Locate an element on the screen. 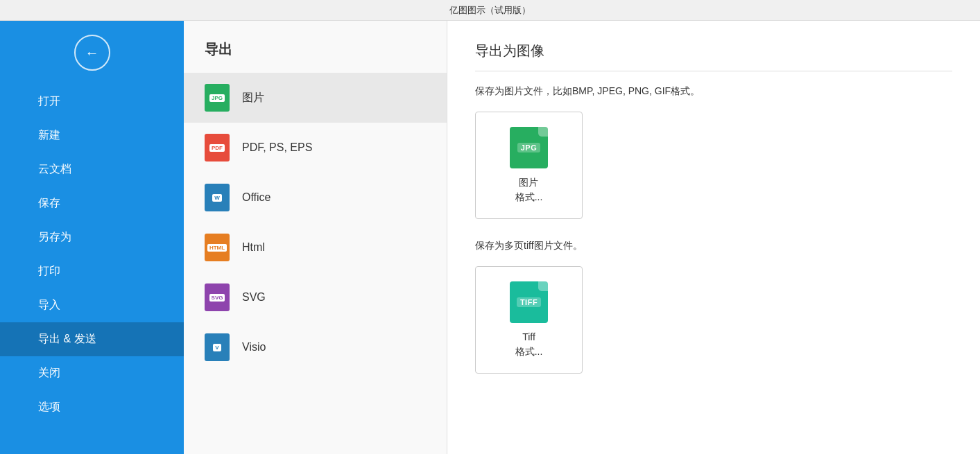 This screenshot has height=454, width=980. jpg-format-card: JPG 图片 格式... is located at coordinates (528, 165).